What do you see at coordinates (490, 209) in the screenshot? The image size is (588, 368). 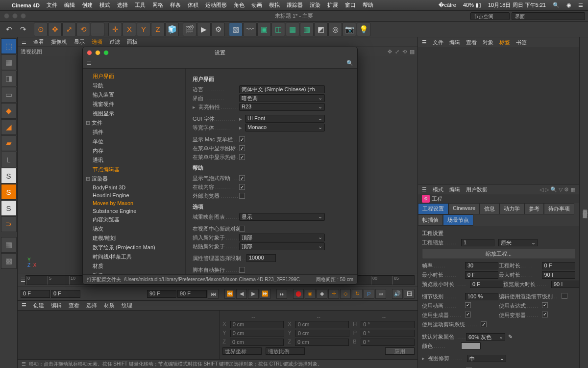 I see `attr-tab-info: 信息` at bounding box center [490, 209].